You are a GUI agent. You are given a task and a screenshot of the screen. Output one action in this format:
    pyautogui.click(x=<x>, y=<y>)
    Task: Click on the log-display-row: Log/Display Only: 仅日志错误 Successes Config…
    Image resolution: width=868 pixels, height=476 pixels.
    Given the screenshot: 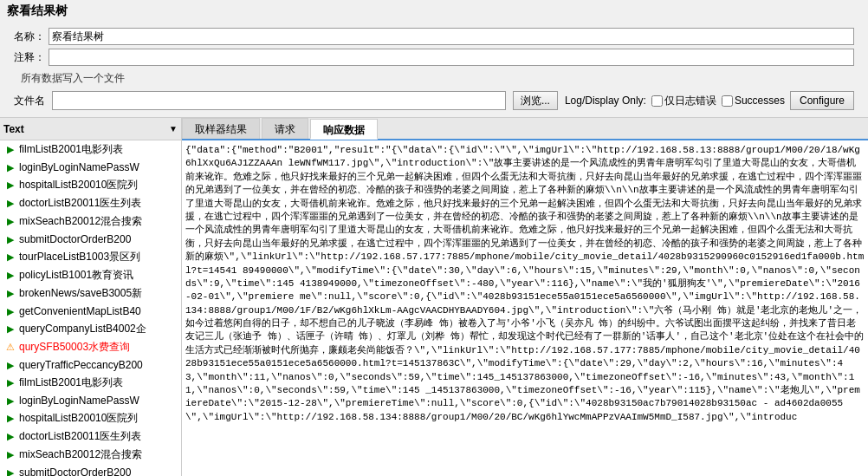 What is the action you would take?
    pyautogui.click(x=709, y=101)
    